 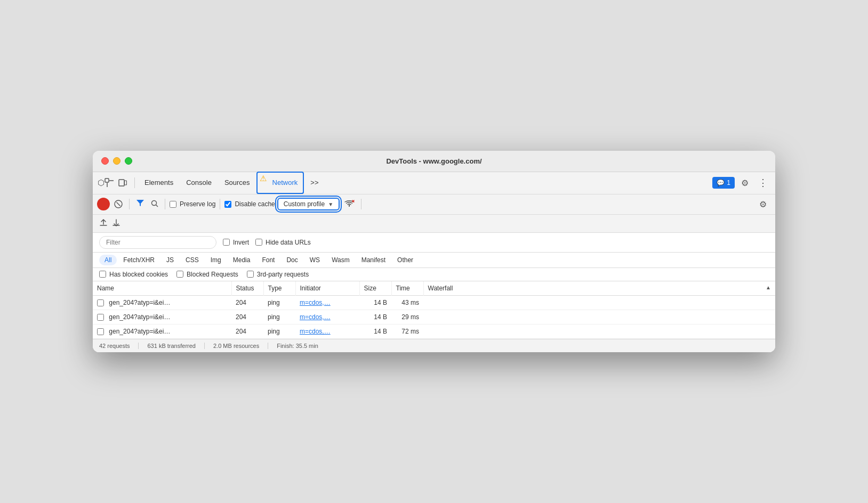 What do you see at coordinates (251, 274) in the screenshot?
I see `third-party-checkbox` at bounding box center [251, 274].